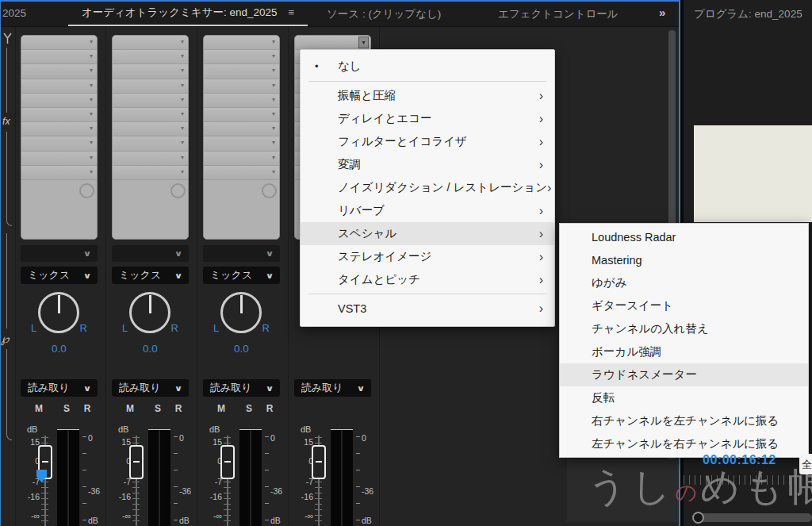 This screenshot has width=812, height=526. Describe the element at coordinates (662, 13) in the screenshot. I see `tab-overflow-icon: »` at that location.